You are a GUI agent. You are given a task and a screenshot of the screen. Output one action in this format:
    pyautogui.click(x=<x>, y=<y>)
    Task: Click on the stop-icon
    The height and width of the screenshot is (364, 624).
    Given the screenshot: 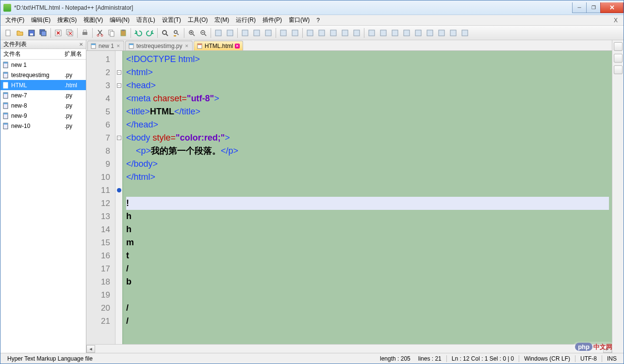 What is the action you would take?
    pyautogui.click(x=322, y=33)
    